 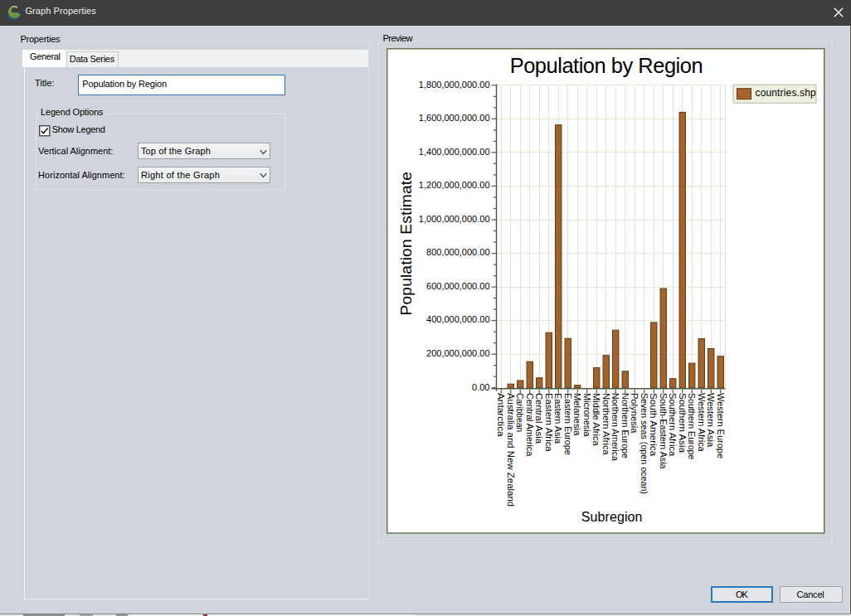 I want to click on svg-text: Southern Asia, so click(x=683, y=423).